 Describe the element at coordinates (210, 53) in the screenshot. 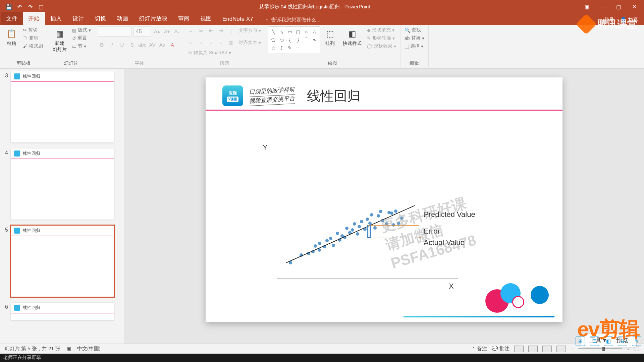

I see `smartart-button: ⟲转换为 SmartArt▾` at that location.